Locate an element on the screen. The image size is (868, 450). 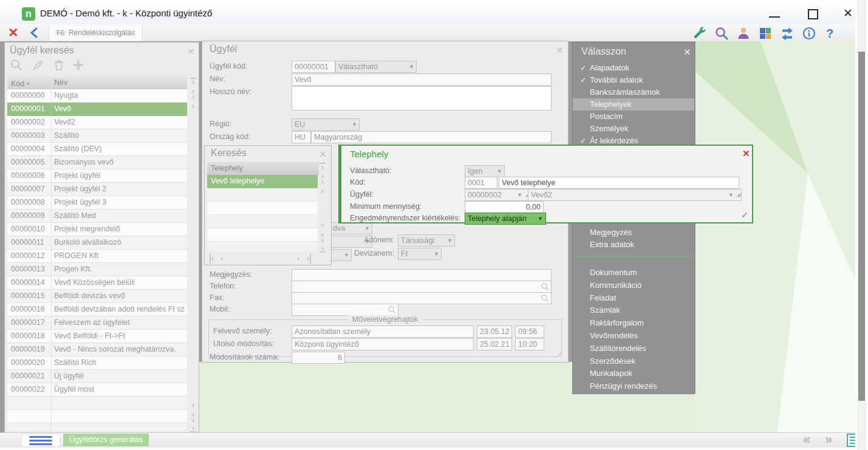
maximize-button is located at coordinates (813, 15).